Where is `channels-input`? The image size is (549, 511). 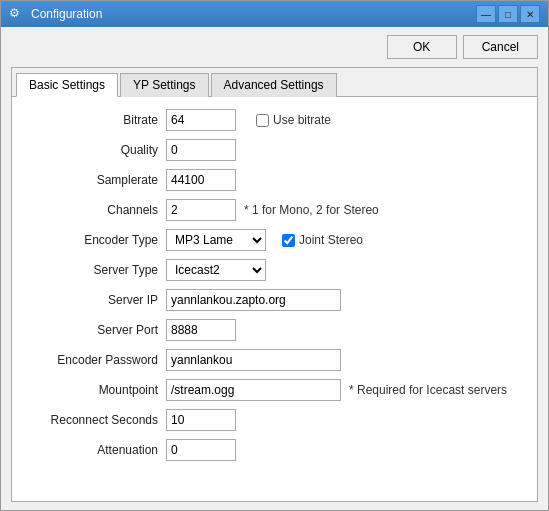
channels-input is located at coordinates (201, 210).